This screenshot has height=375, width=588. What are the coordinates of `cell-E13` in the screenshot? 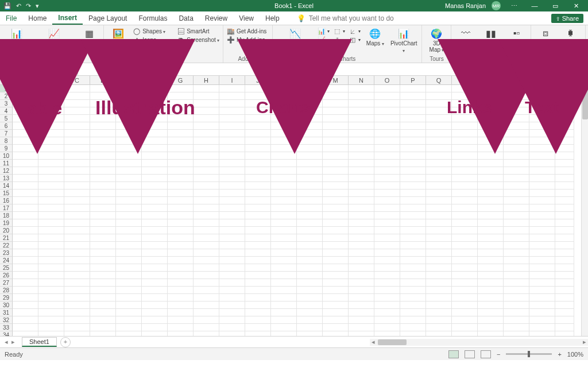 It's located at (129, 178).